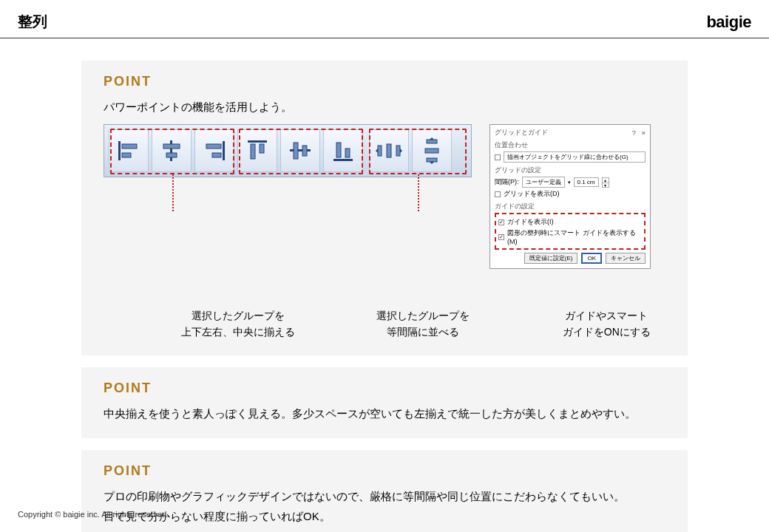 This screenshot has width=769, height=532. What do you see at coordinates (384, 324) in the screenshot?
I see `caption-row: 選択したグループを 上下左右、中央に揃える 選択したグループを 等間隔に並べる …` at bounding box center [384, 324].